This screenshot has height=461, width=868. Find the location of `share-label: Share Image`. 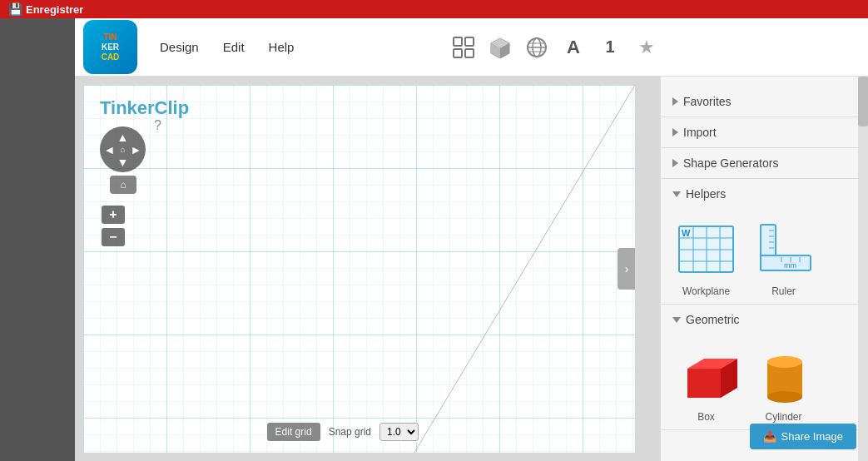

share-label: Share Image is located at coordinates (812, 436).